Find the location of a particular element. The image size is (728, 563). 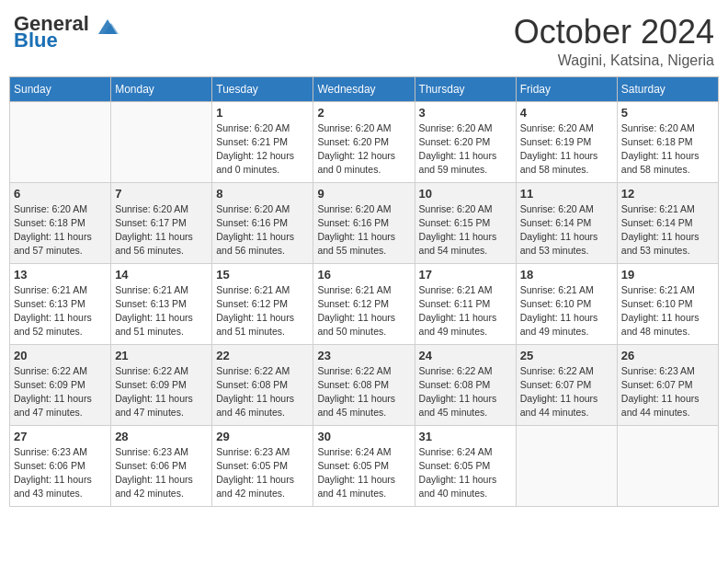

day-number: 26 is located at coordinates (667, 355).